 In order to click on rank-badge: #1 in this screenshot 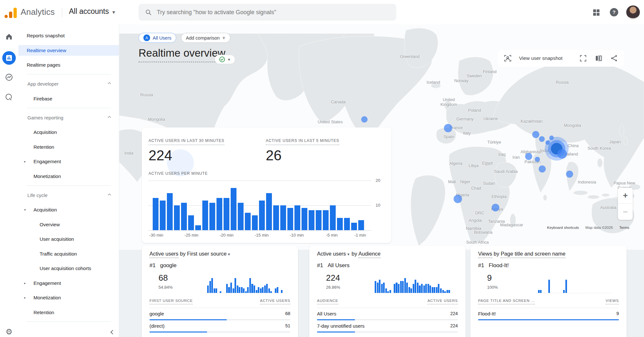, I will do `click(153, 265)`.